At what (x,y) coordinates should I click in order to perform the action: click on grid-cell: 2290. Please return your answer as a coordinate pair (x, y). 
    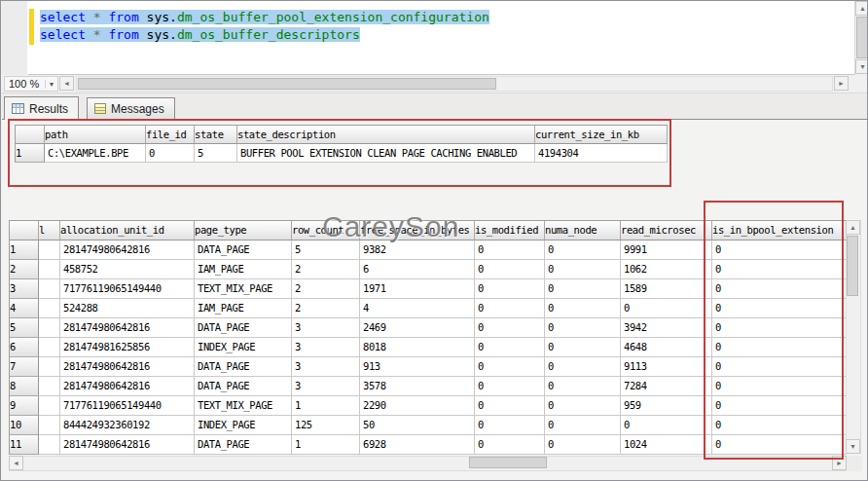
    Looking at the image, I should click on (417, 406).